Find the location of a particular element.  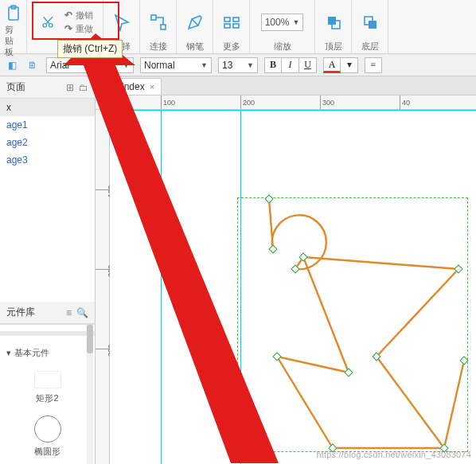

pages-title: 页面 is located at coordinates (16, 88).